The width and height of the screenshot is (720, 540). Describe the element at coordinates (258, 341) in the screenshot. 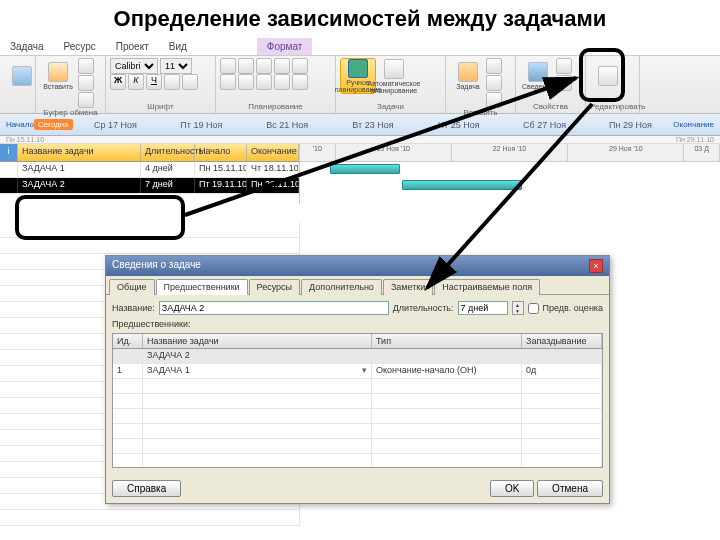

I see `pred-col-name: Название задачи` at that location.